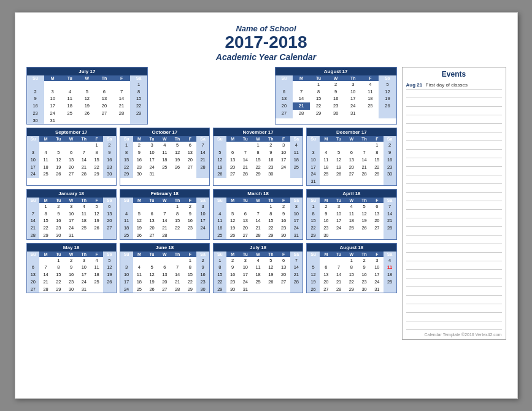  Describe the element at coordinates (266, 43) in the screenshot. I see `header: Name of School 2017-2018 Academic Year C…` at that location.